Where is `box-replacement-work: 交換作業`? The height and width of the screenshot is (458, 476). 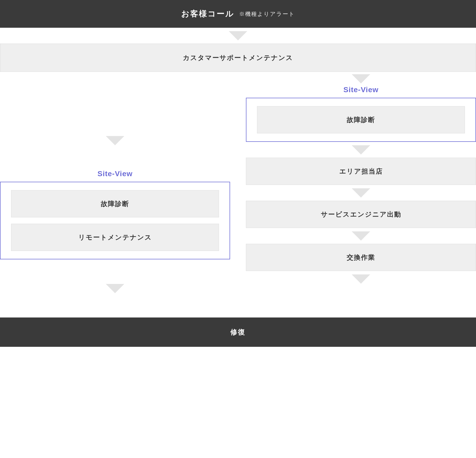 box-replacement-work: 交換作業 is located at coordinates (361, 257).